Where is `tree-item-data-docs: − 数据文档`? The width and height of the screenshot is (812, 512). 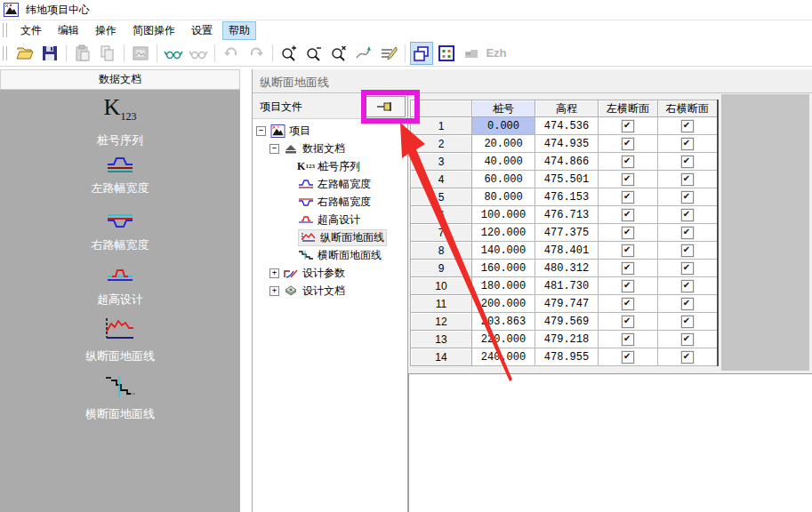 tree-item-data-docs: − 数据文档 is located at coordinates (330, 148).